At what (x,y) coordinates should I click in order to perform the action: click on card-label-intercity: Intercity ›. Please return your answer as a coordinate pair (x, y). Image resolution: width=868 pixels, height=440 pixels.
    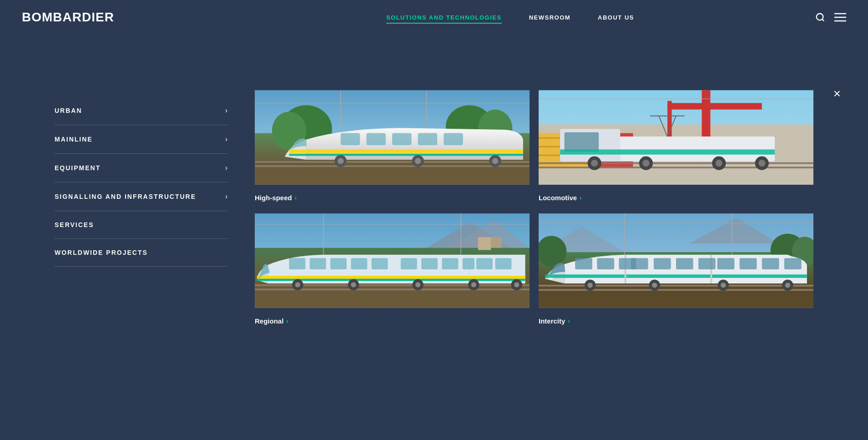
    Looking at the image, I should click on (676, 321).